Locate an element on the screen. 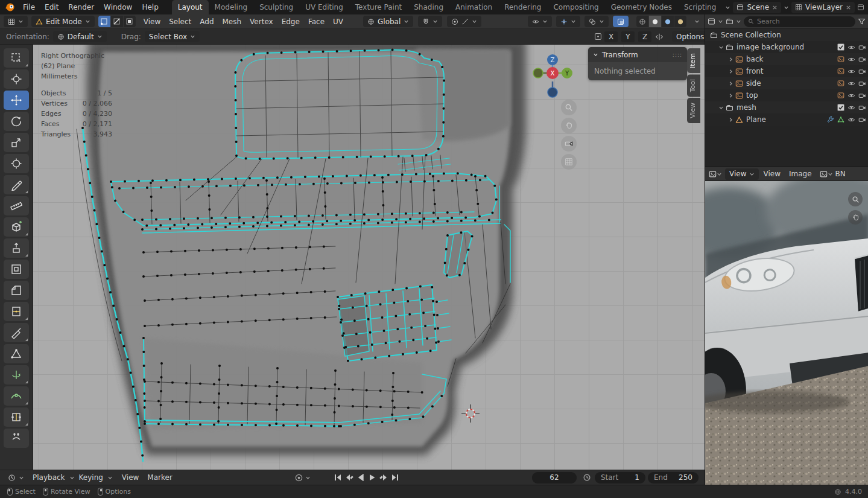 The height and width of the screenshot is (498, 868). outliner-display-mode-icon is located at coordinates (730, 22).